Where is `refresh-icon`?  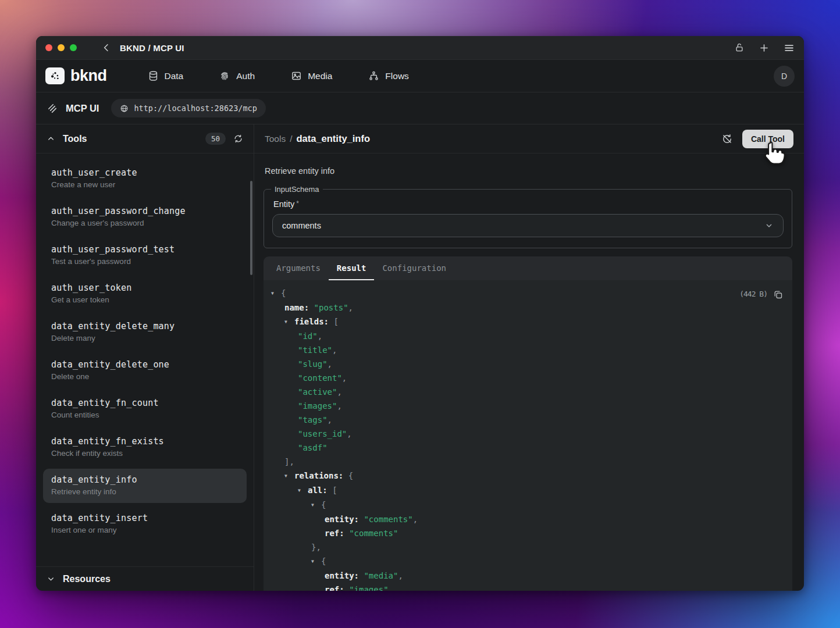 refresh-icon is located at coordinates (239, 138).